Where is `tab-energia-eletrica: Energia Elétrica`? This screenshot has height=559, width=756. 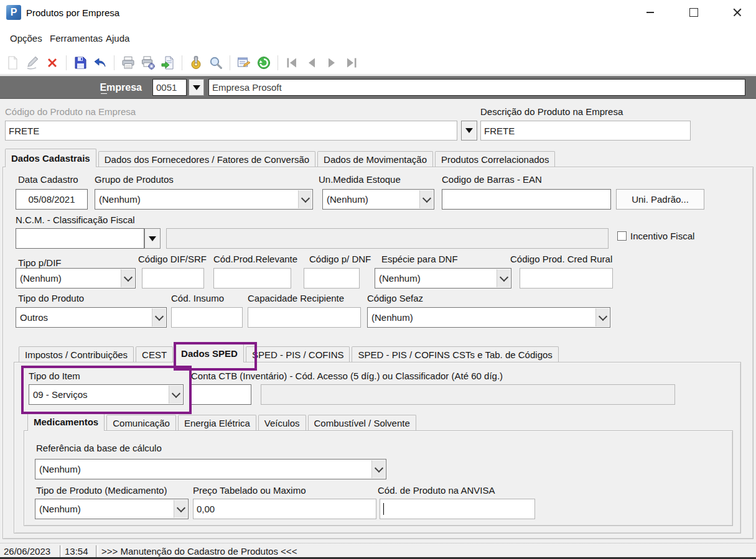 tab-energia-eletrica: Energia Elétrica is located at coordinates (217, 423).